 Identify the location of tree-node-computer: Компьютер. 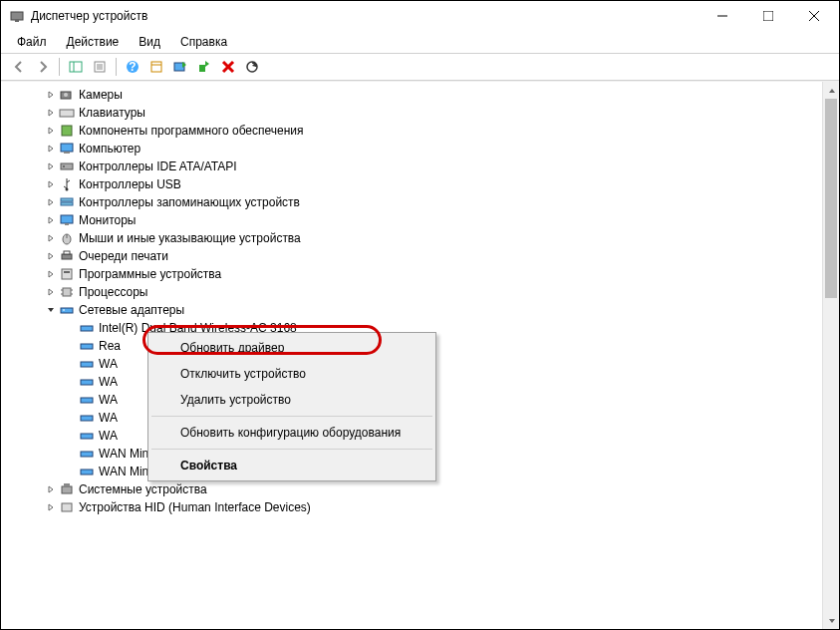
(414, 149).